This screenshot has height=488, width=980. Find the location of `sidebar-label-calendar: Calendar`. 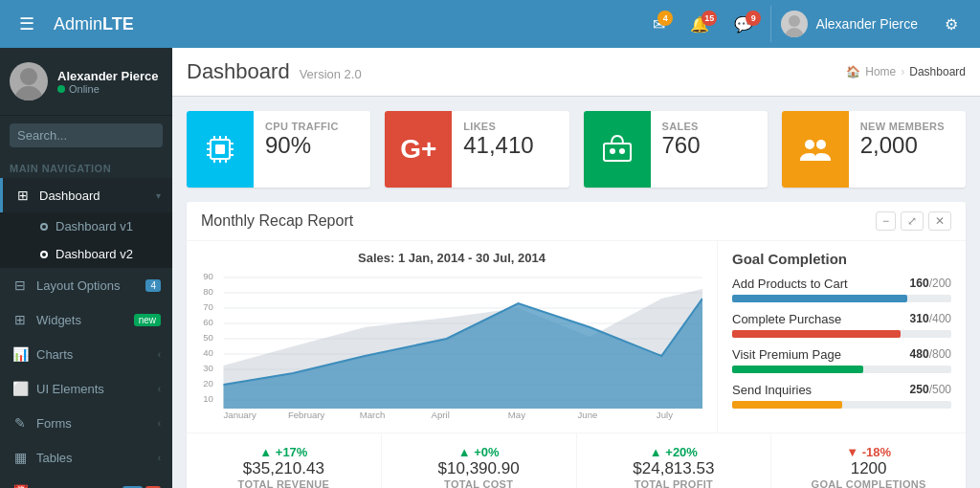

sidebar-label-calendar: Calendar is located at coordinates (79, 487).